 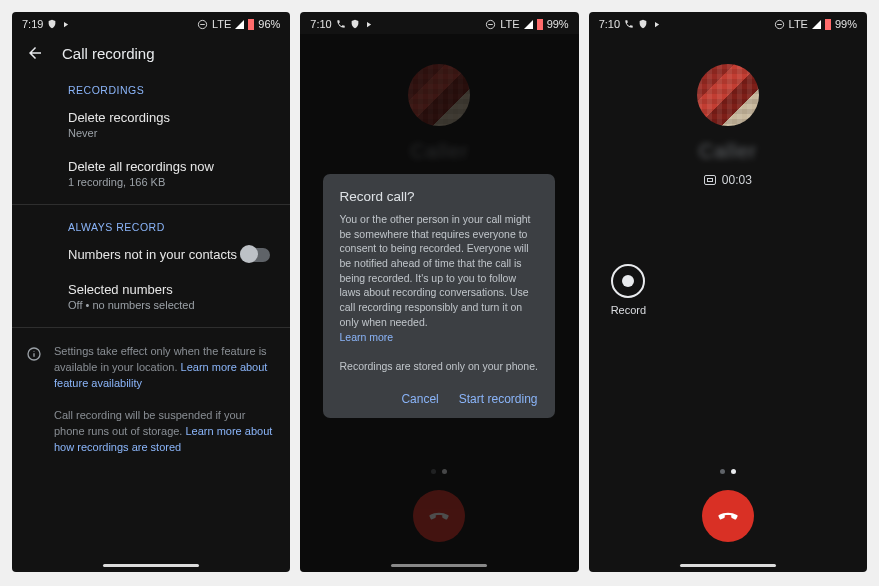 I want to click on record-label: Record, so click(x=628, y=310).